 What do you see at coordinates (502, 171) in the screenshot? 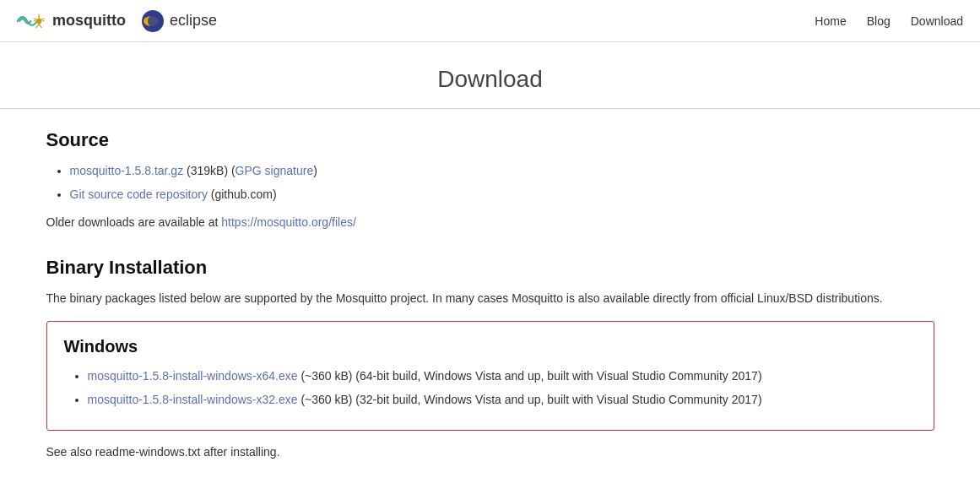
I see `list-item: mosquitto-1.5.8.tar.gz (319kB) (GPG sign…` at bounding box center [502, 171].